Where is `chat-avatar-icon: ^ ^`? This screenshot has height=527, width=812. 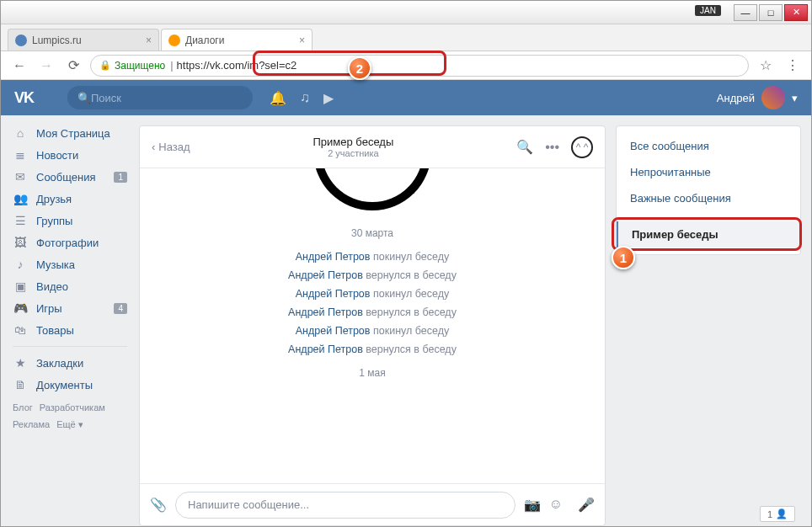 chat-avatar-icon: ^ ^ is located at coordinates (582, 147).